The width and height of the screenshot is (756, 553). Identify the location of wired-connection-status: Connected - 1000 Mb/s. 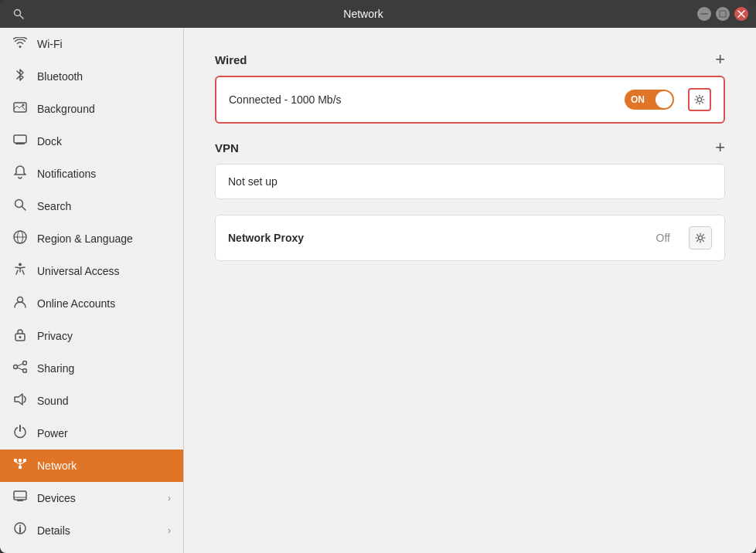
(423, 100).